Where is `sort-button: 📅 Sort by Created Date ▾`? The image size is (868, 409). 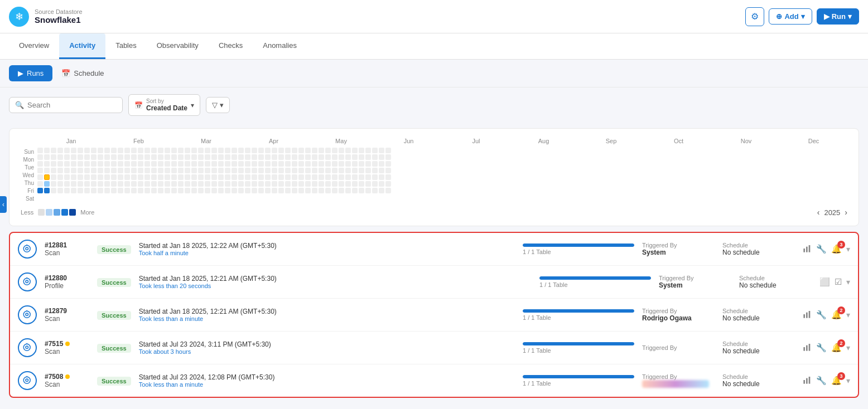
sort-button: 📅 Sort by Created Date ▾ is located at coordinates (164, 105).